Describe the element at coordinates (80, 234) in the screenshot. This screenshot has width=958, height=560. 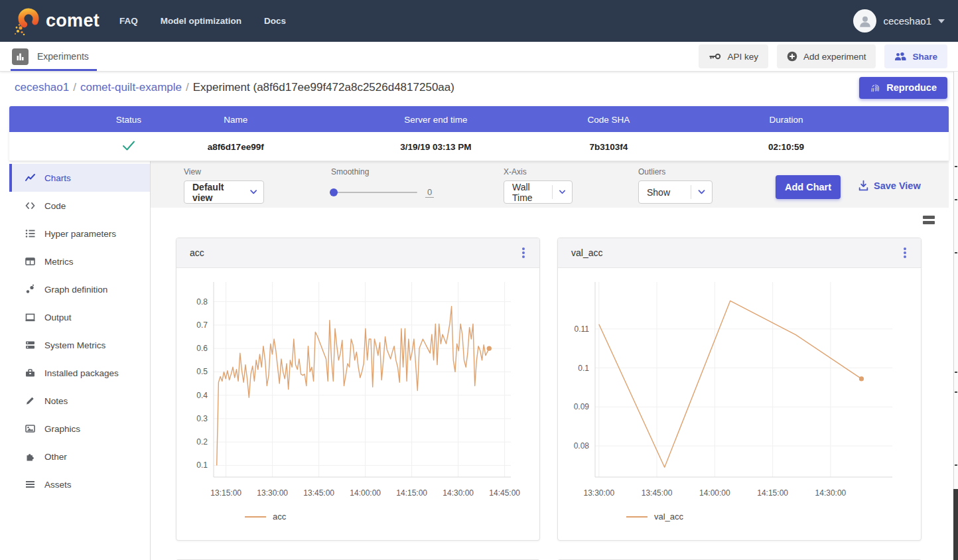
I see `sidebar-item-label: Hyper parameters` at that location.